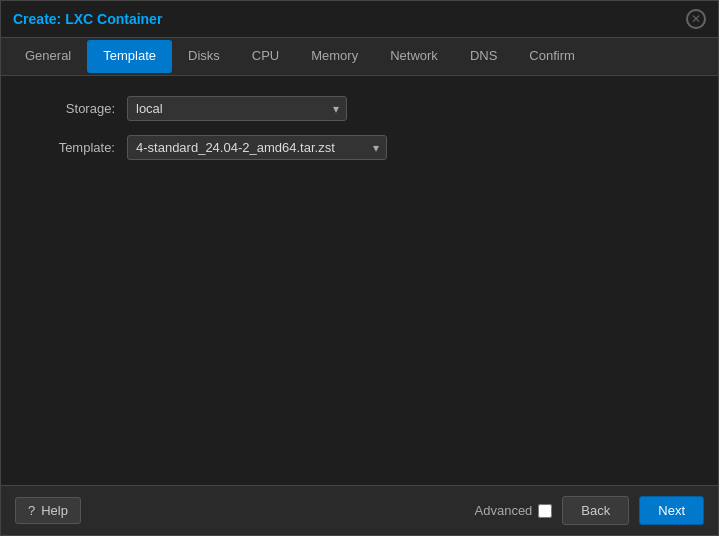  What do you see at coordinates (72, 148) in the screenshot?
I see `template-label: Template:` at bounding box center [72, 148].